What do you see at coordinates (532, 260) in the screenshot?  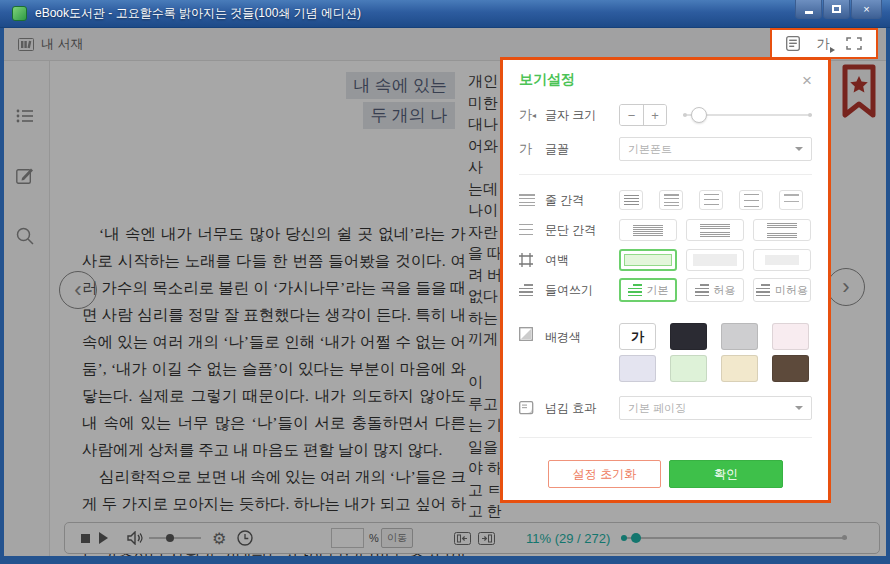 I see `margin-icon` at bounding box center [532, 260].